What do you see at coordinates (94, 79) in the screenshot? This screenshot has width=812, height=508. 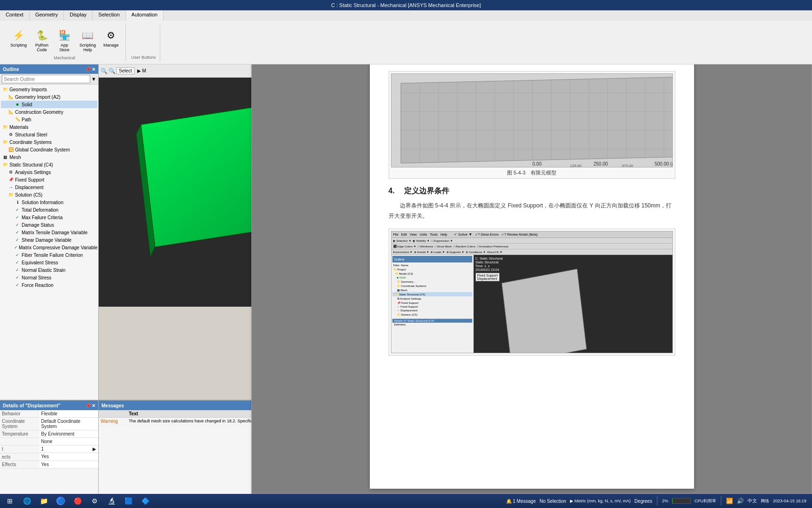 I see `search-dropdown-icon: ▼` at bounding box center [94, 79].